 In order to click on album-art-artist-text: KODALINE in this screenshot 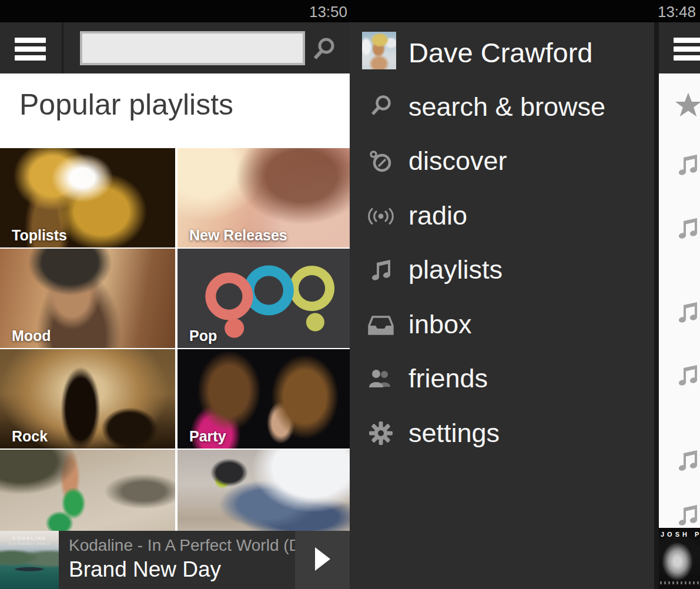, I will do `click(29, 538)`.